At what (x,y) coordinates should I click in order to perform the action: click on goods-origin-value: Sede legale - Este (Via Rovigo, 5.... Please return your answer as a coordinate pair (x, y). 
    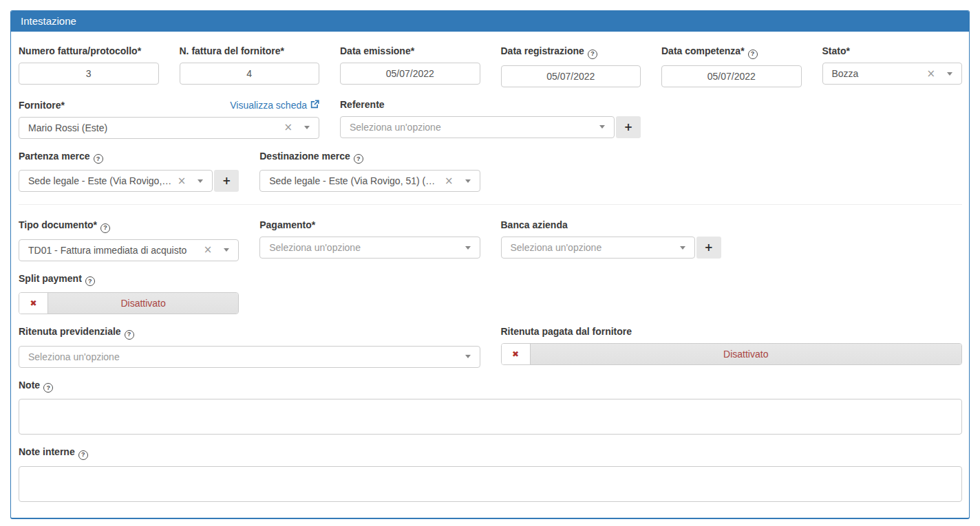
    Looking at the image, I should click on (100, 181).